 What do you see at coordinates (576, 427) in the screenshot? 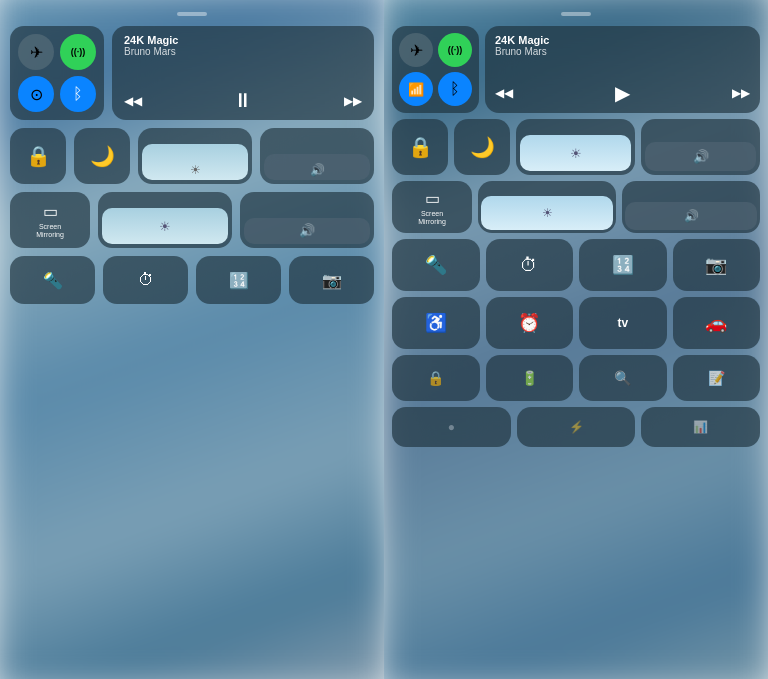
I see `right-extra-row: ● ⚡ 📊` at bounding box center [576, 427].